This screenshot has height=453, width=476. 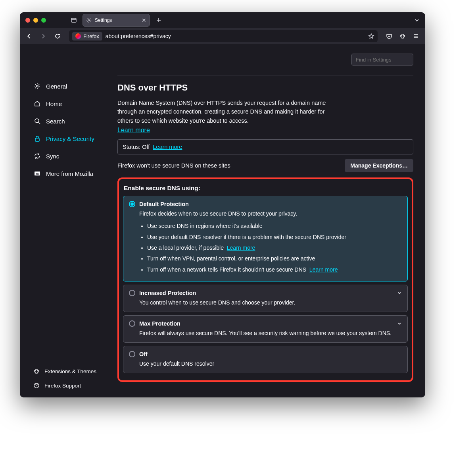 What do you see at coordinates (37, 174) in the screenshot?
I see `svg-text: m` at bounding box center [37, 174].